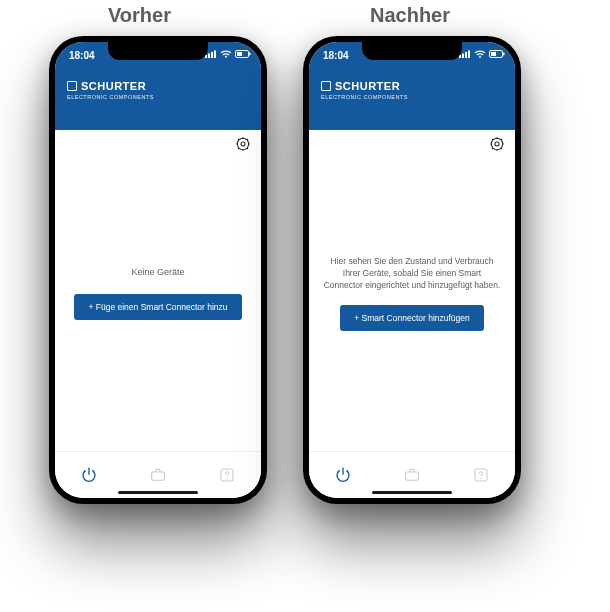 The width and height of the screenshot is (610, 612). Describe the element at coordinates (410, 16) in the screenshot. I see `heading-after: Nachher` at that location.